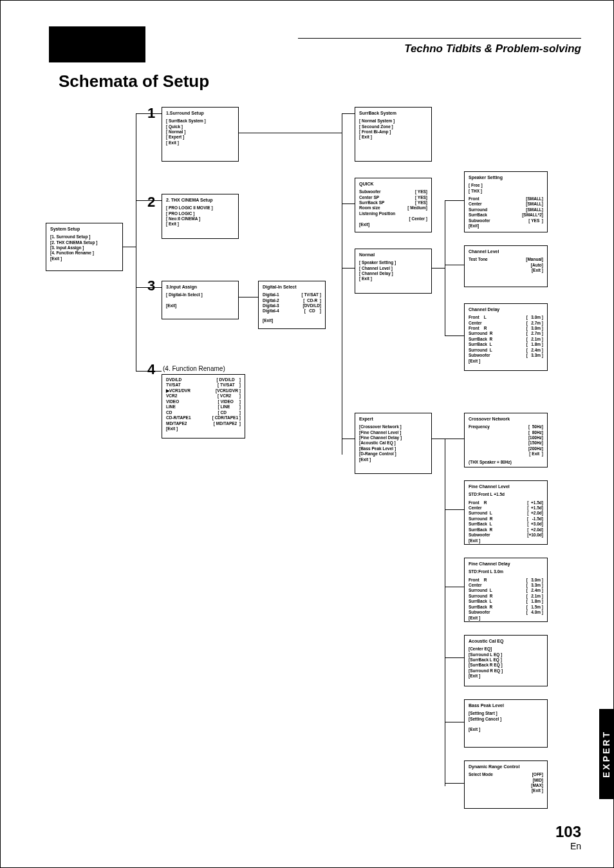 The height and width of the screenshot is (868, 614). I want to click on step-4-label: (4. Function Rename), so click(194, 368).